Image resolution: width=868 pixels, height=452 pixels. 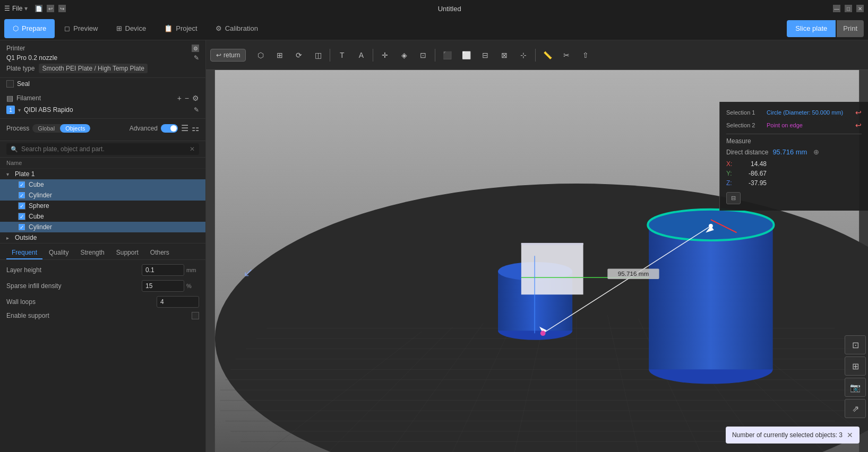 What do you see at coordinates (17, 8) in the screenshot?
I see `file-menu: File` at bounding box center [17, 8].